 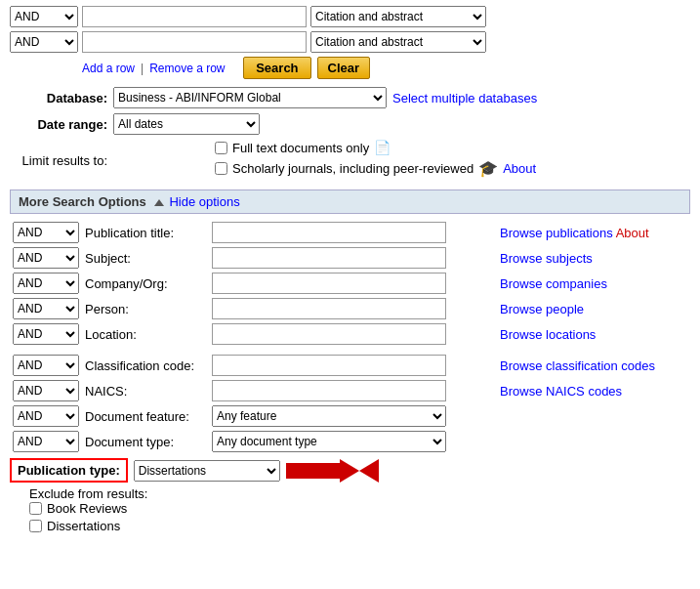 What do you see at coordinates (594, 442) in the screenshot?
I see `adv-links-doc-type` at bounding box center [594, 442].